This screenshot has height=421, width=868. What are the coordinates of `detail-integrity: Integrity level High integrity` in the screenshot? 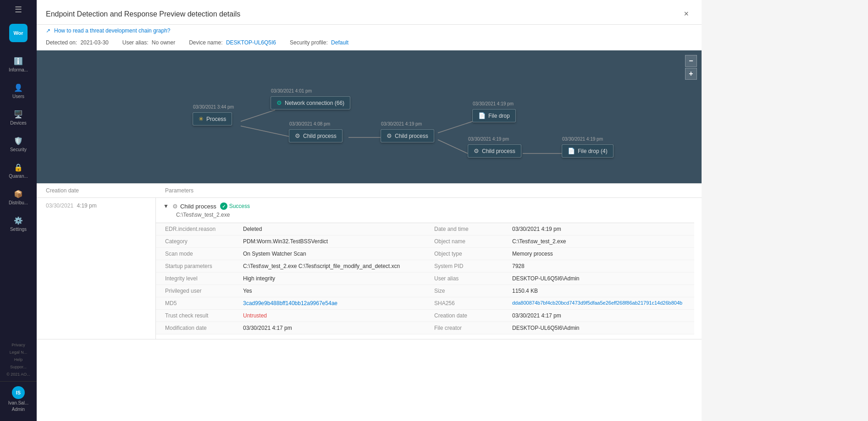 It's located at (291, 279).